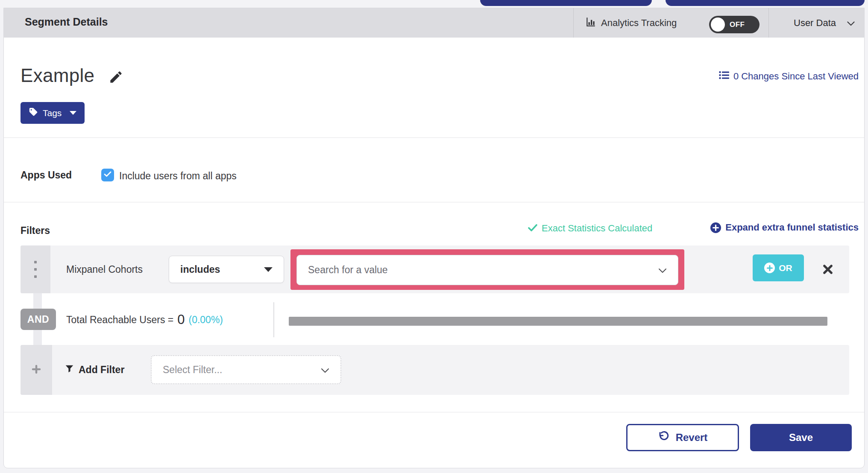 This screenshot has width=868, height=473. What do you see at coordinates (46, 175) in the screenshot?
I see `apps-used-label: Apps Used` at bounding box center [46, 175].